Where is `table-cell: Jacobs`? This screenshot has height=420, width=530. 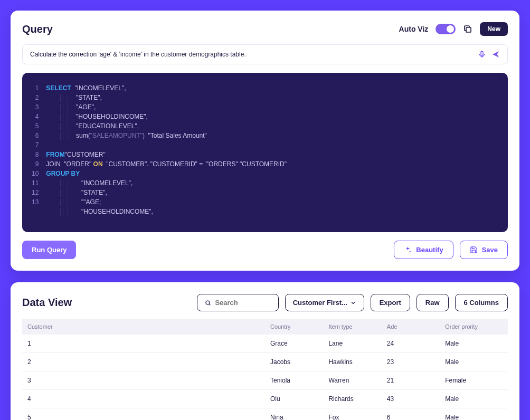 table-cell: Jacobs is located at coordinates (294, 362).